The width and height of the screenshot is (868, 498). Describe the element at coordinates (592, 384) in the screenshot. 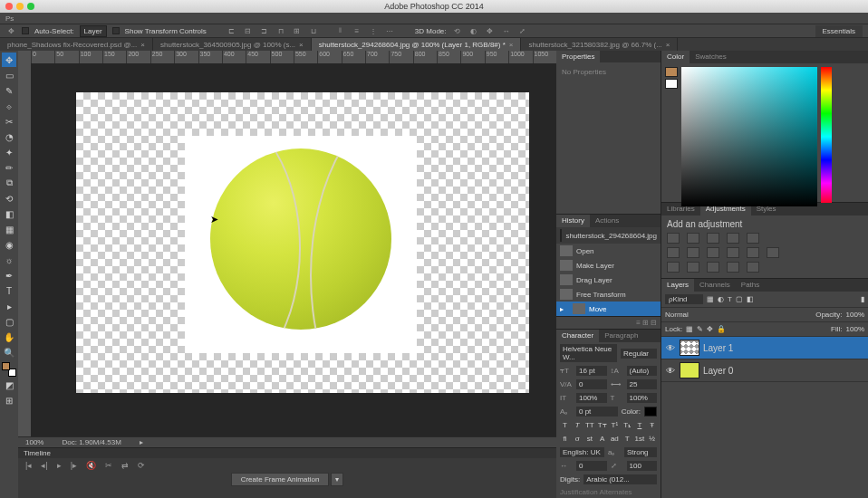

I see `kerning-input: 0` at that location.